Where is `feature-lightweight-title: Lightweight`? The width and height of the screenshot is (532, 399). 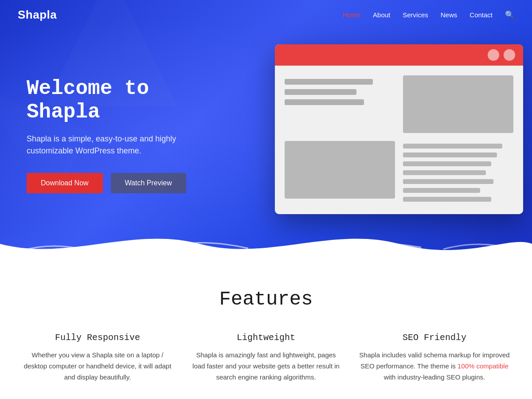
feature-lightweight-title: Lightweight is located at coordinates (266, 338).